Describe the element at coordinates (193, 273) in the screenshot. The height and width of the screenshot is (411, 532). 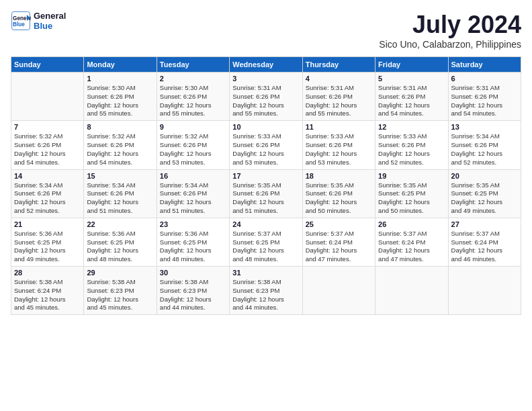
I see `day-number: 30` at that location.